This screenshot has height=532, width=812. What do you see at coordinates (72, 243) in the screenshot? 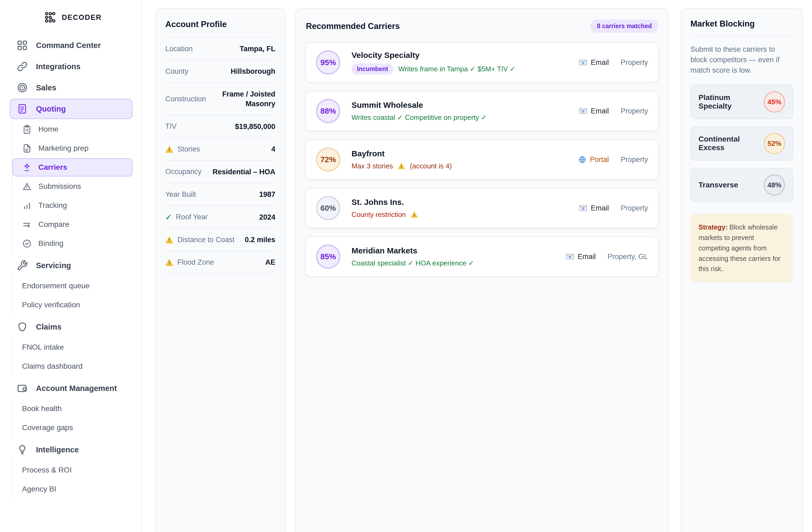
I see `sidebar-item-binding: Binding` at bounding box center [72, 243].